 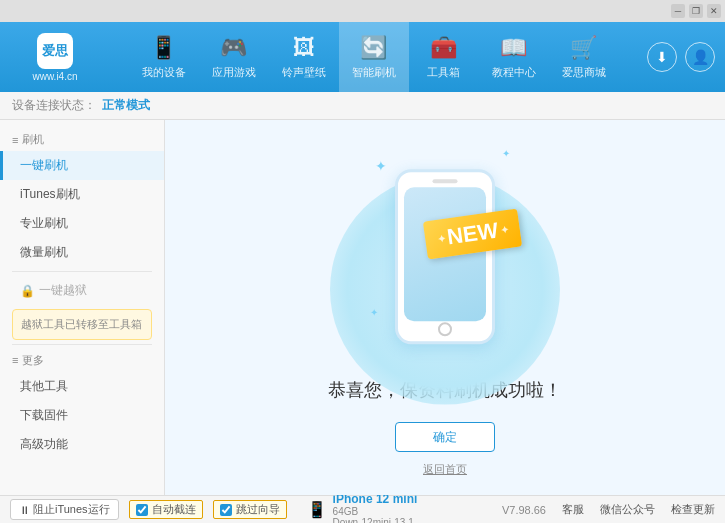 I want to click on sidebar-item-one-key-flash: 一键刷机, so click(x=82, y=166).